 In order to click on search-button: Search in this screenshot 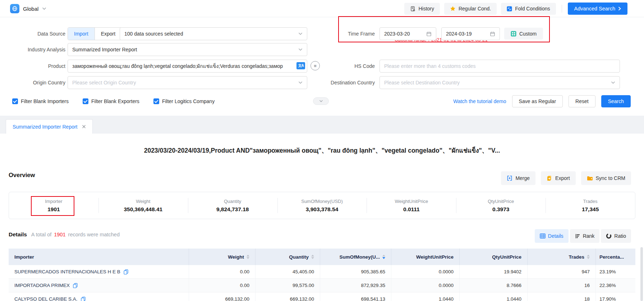, I will do `click(616, 101)`.